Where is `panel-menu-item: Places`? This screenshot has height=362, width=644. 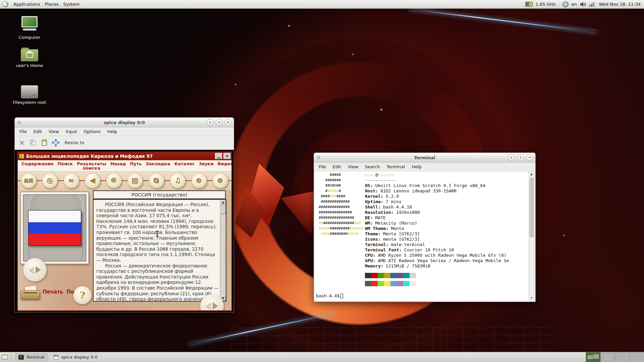
panel-menu-item: Places is located at coordinates (52, 4).